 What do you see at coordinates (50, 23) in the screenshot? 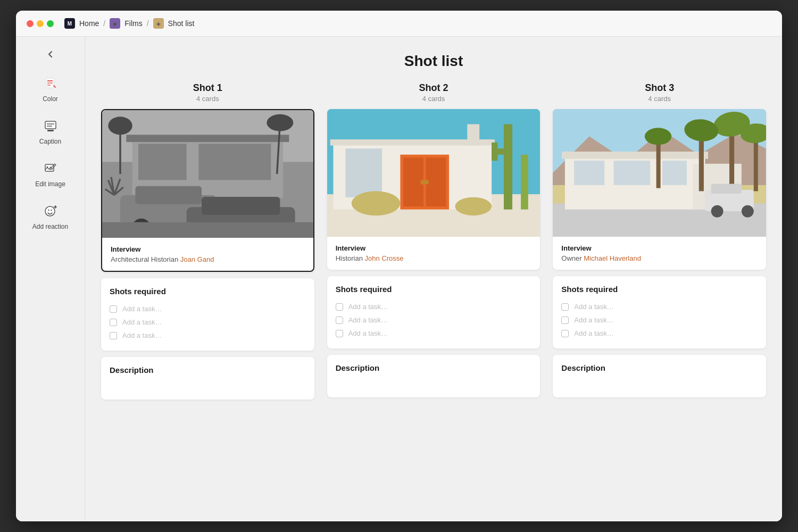
I see `maximize-button` at bounding box center [50, 23].